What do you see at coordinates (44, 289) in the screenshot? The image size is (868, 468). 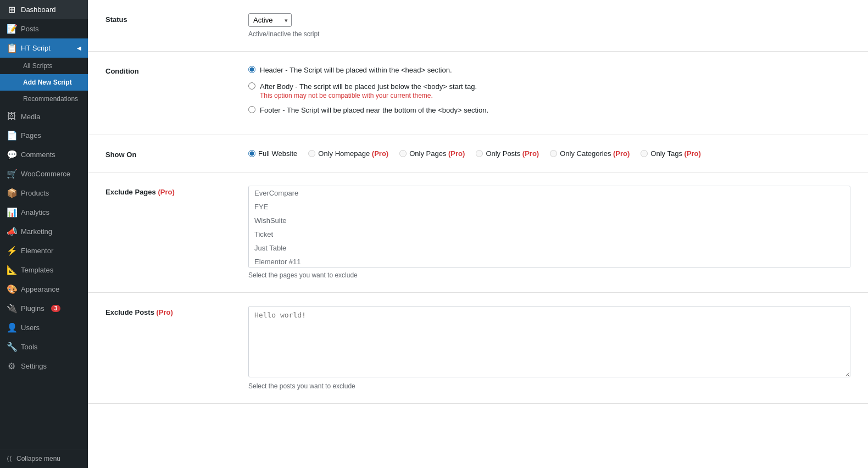 I see `sidebar-item-appearance: 🎨Appearance` at bounding box center [44, 289].